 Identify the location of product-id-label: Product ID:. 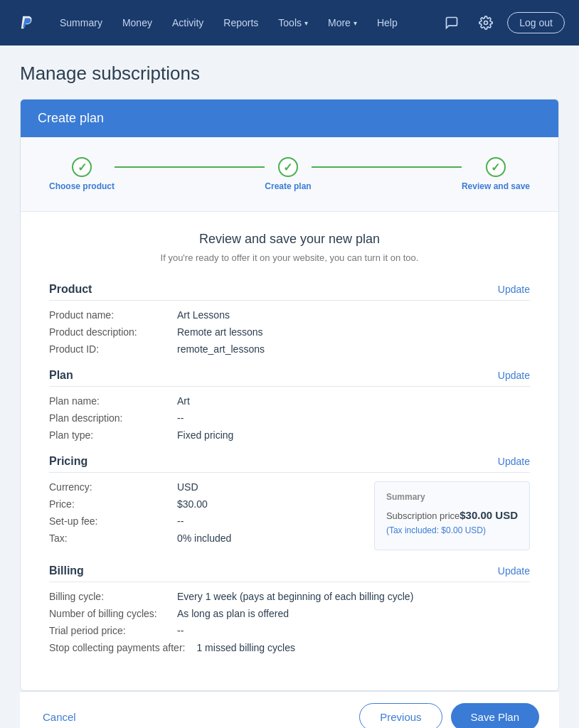
(113, 349).